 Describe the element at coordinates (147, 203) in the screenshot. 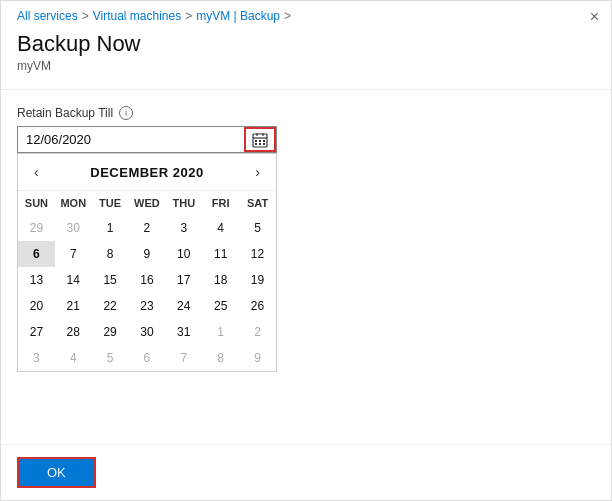

I see `calendar-weekdays: SUNMONTUEWEDTHUFRISAT` at that location.